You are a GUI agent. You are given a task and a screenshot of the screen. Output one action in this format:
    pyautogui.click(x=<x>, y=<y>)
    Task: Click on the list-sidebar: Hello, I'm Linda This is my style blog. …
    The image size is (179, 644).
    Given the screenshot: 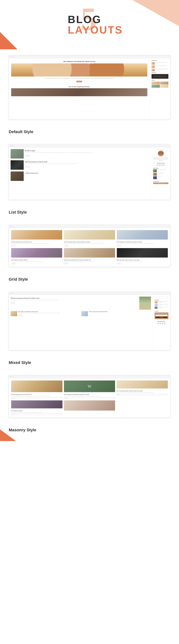 What is the action you would take?
    pyautogui.click(x=161, y=174)
    